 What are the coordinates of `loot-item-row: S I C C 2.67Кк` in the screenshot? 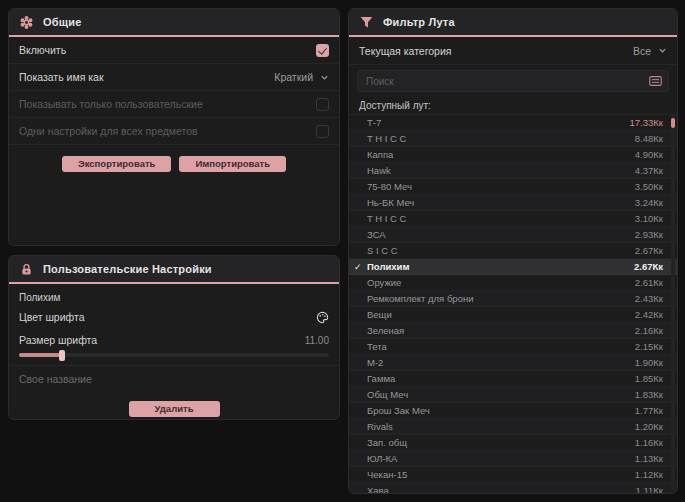 It's located at (513, 251).